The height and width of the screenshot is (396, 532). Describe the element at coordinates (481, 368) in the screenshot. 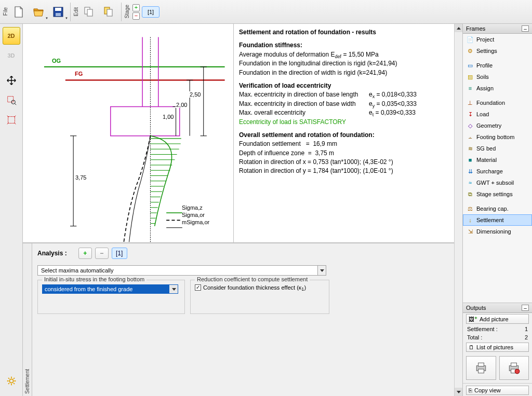

I see `print-button` at that location.